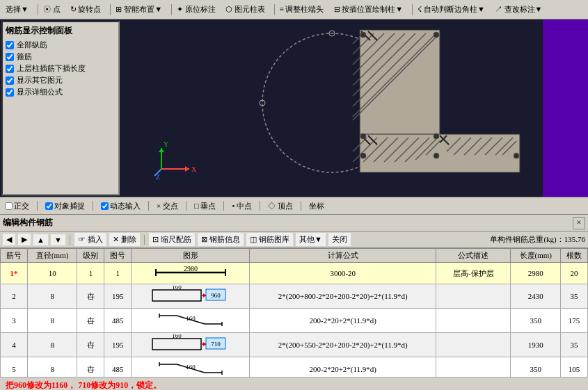  Describe the element at coordinates (38, 10) in the screenshot. I see `sep1` at that location.